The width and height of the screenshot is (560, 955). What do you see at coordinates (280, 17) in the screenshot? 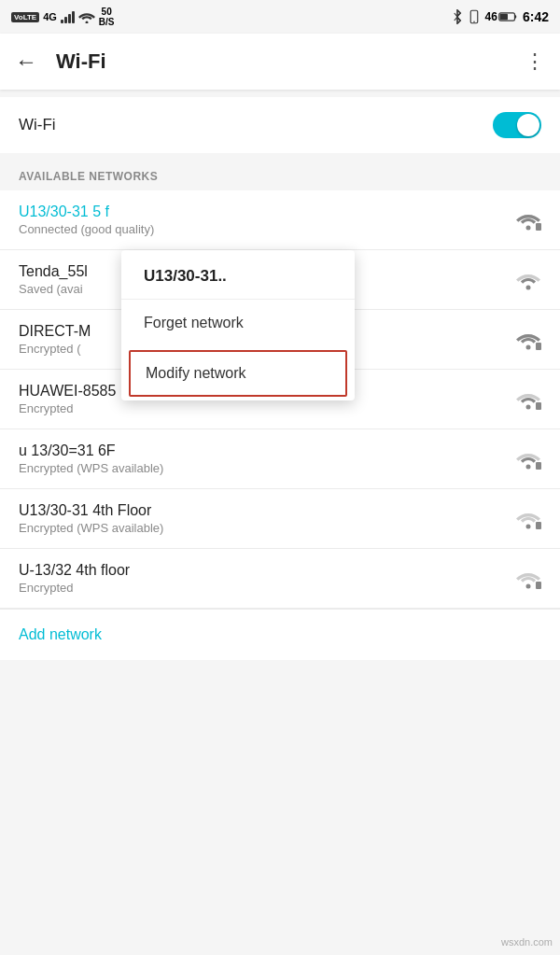
I see `status-bar: VoLTE 4G 50 B/S 46` at bounding box center [280, 17].